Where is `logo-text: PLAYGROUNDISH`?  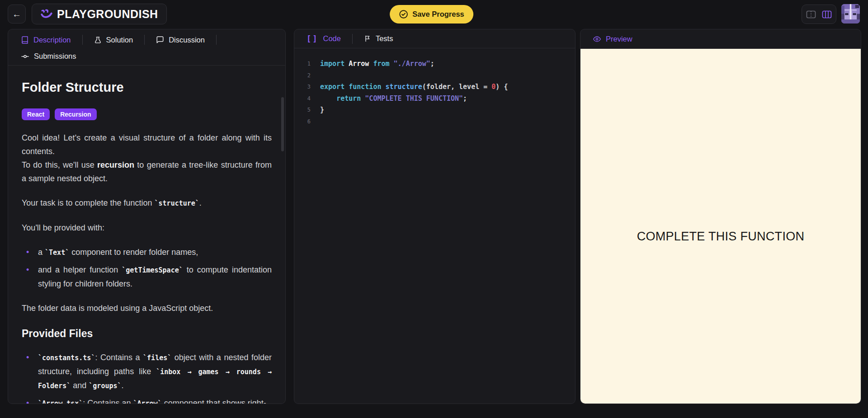
logo-text: PLAYGROUNDISH is located at coordinates (108, 14).